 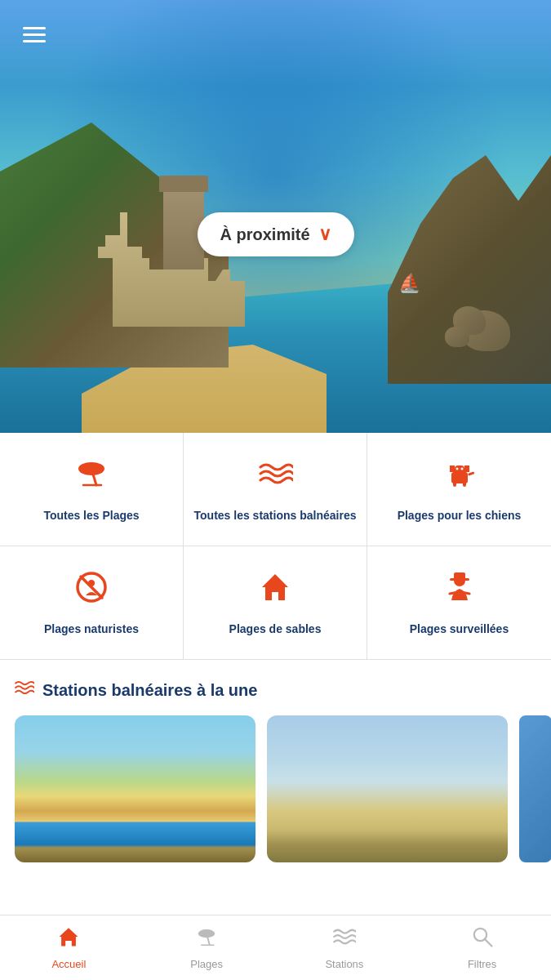 I want to click on waves-icon, so click(x=275, y=476).